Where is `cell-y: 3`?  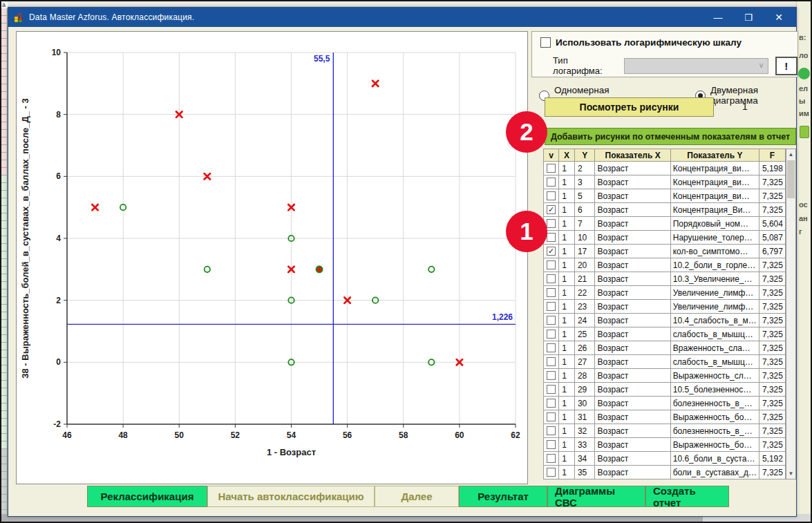
cell-y: 3 is located at coordinates (585, 182).